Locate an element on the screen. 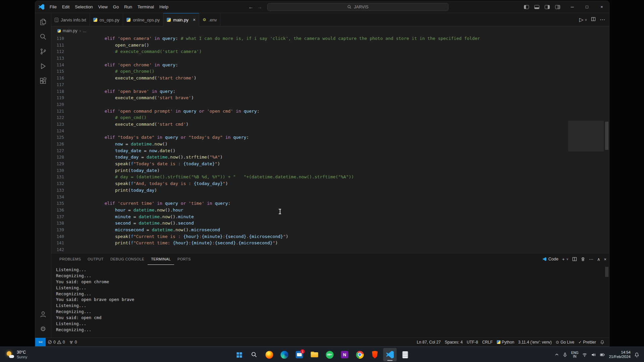 Image resolution: width=644 pixels, height=362 pixels. code-line: 124 is located at coordinates (330, 131).